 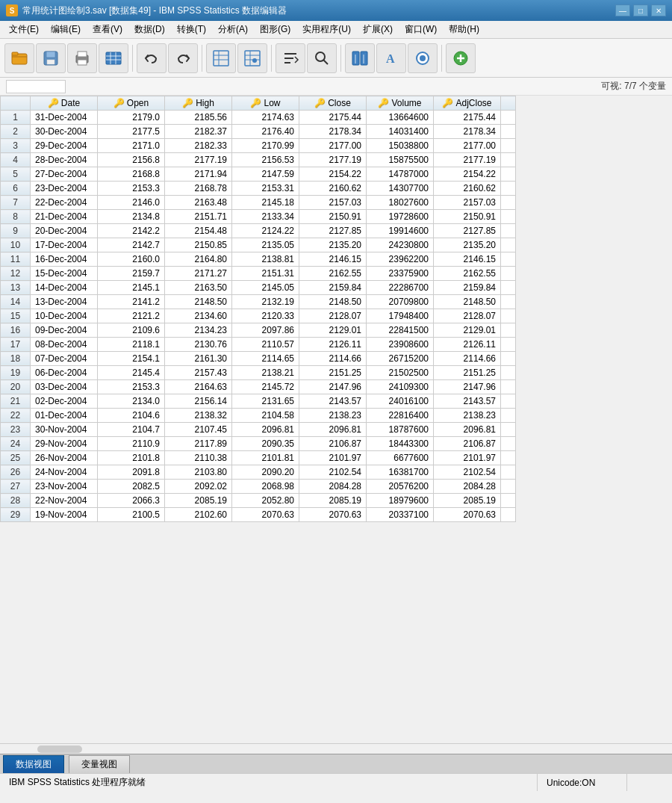 I want to click on table-row: 821-Dec-20042134.82151.712133.342150.911…, so click(x=258, y=217).